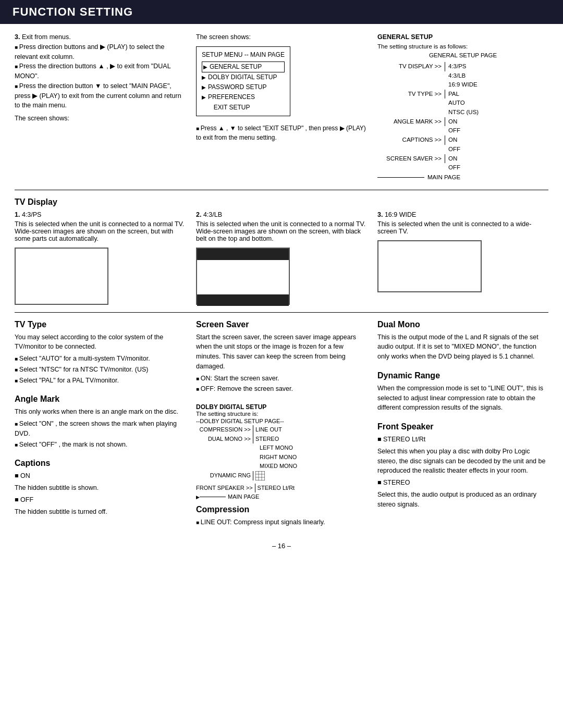 The height and width of the screenshot is (728, 563). I want to click on gs-main-page-row: MAIN PAGE, so click(463, 177).